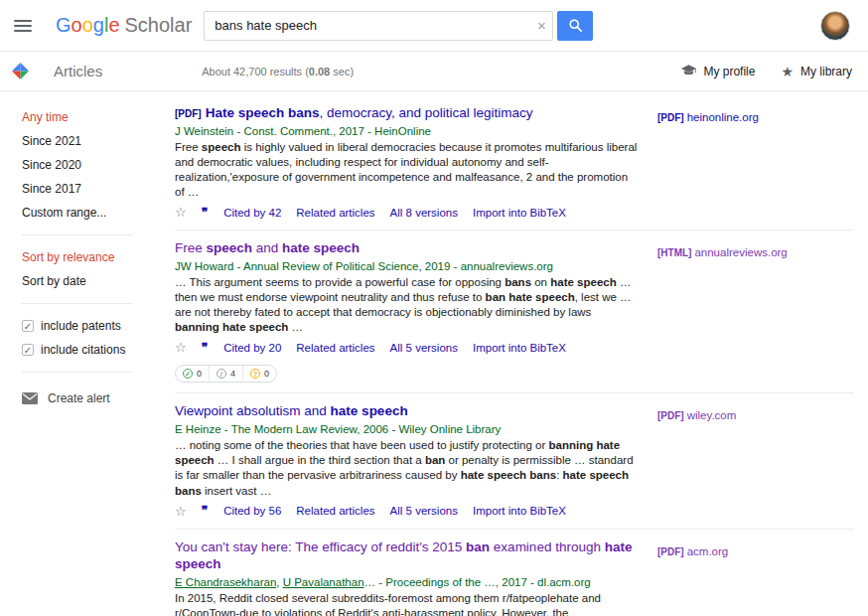 The image size is (868, 616). I want to click on result-snippet: … This argument seems to provide a power…, so click(406, 306).